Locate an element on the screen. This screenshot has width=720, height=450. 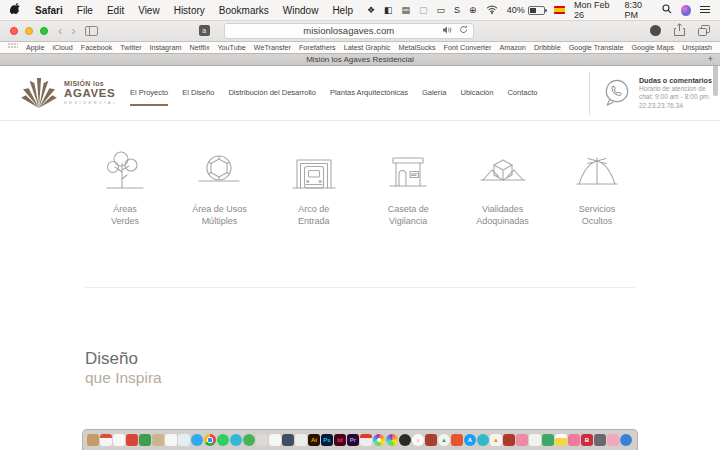
nav-plantas: Plantas Arquitectónicas is located at coordinates (369, 94).